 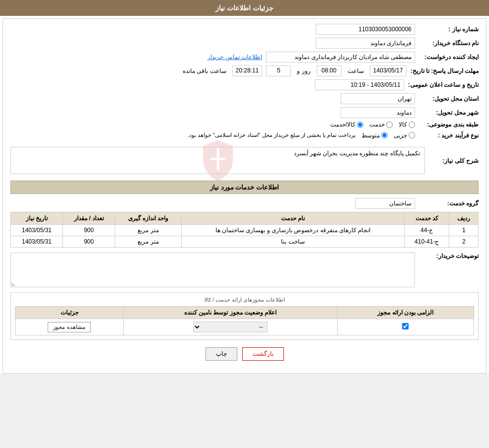 I want to click on deadline-remaining-label: ساعت باقی مانده, so click(x=205, y=71).